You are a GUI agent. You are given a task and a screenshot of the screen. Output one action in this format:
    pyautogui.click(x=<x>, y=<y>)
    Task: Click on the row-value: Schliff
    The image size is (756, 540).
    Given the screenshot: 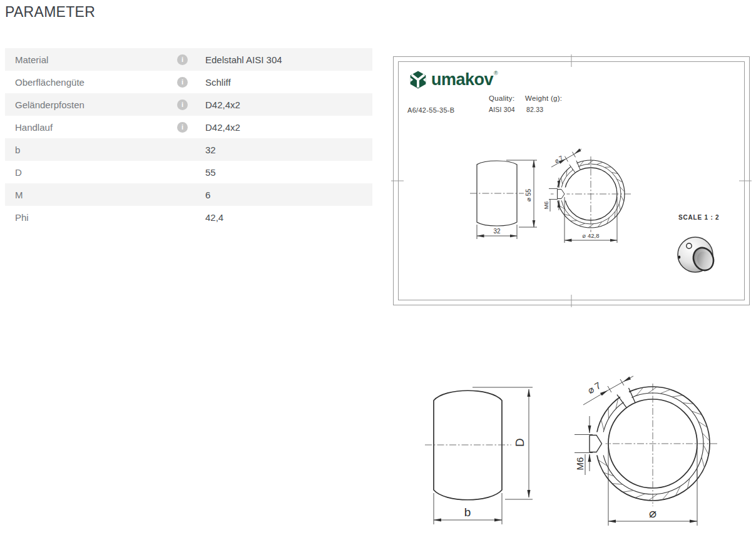 What is the action you would take?
    pyautogui.click(x=218, y=83)
    